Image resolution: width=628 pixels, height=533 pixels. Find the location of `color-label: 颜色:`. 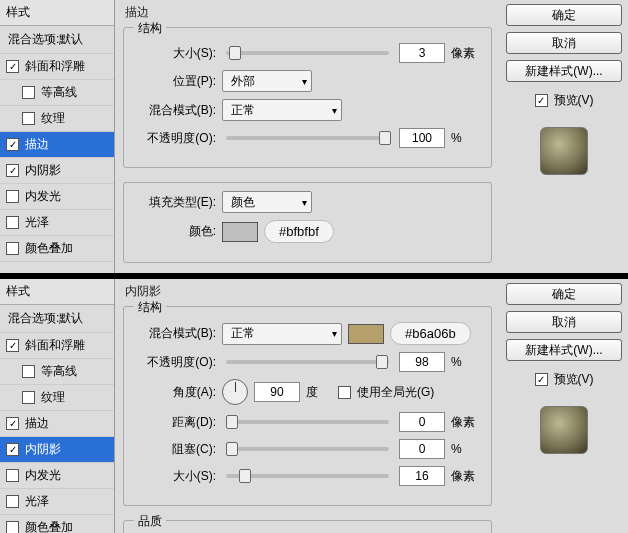

color-label: 颜色: is located at coordinates (175, 232).